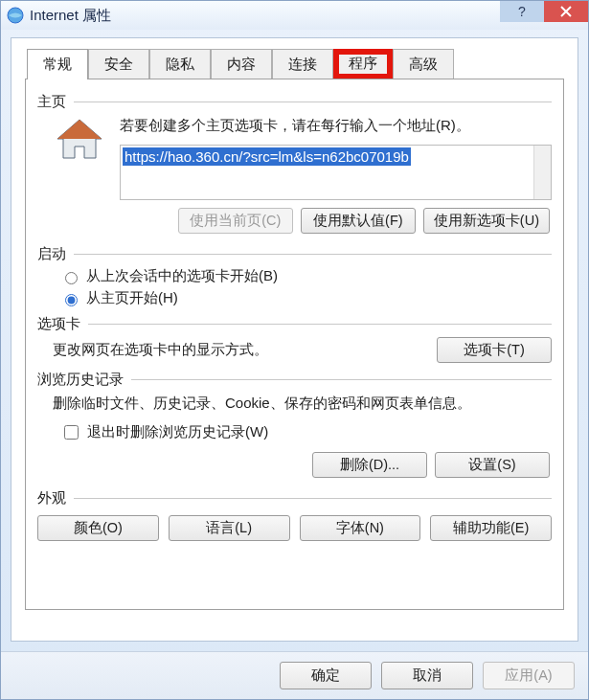  I want to click on languages-button: 语言(L), so click(230, 529).